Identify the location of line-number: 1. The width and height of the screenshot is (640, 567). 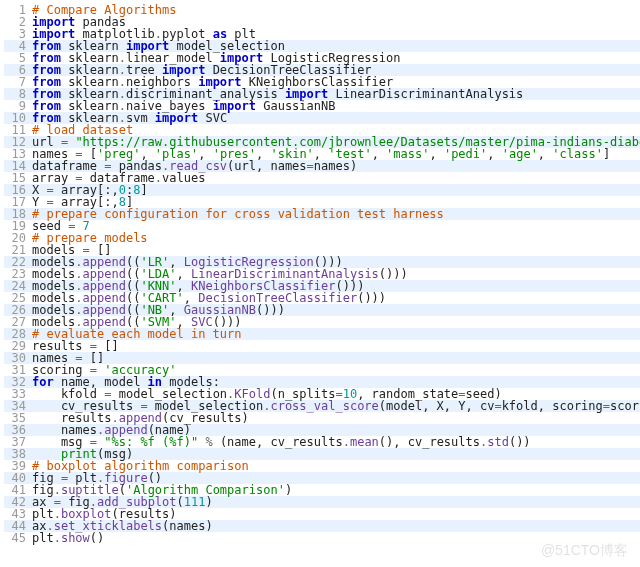
(18, 10).